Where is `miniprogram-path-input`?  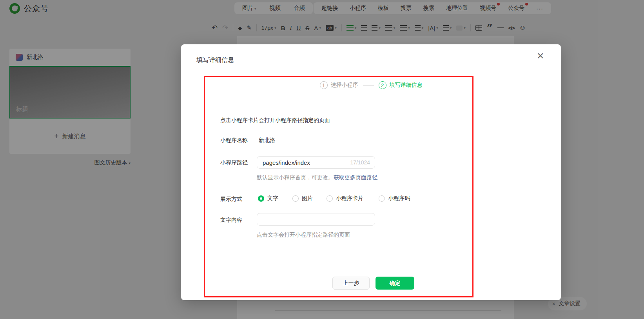 miniprogram-path-input is located at coordinates (303, 162).